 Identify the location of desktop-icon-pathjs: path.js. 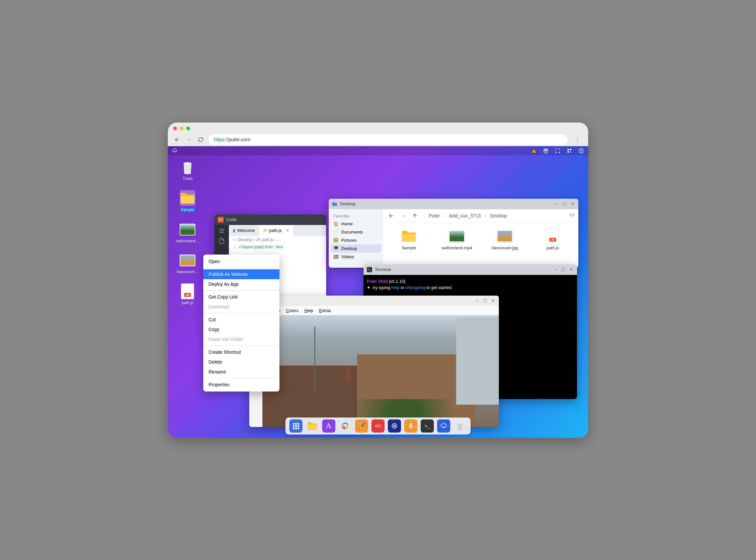
(188, 294).